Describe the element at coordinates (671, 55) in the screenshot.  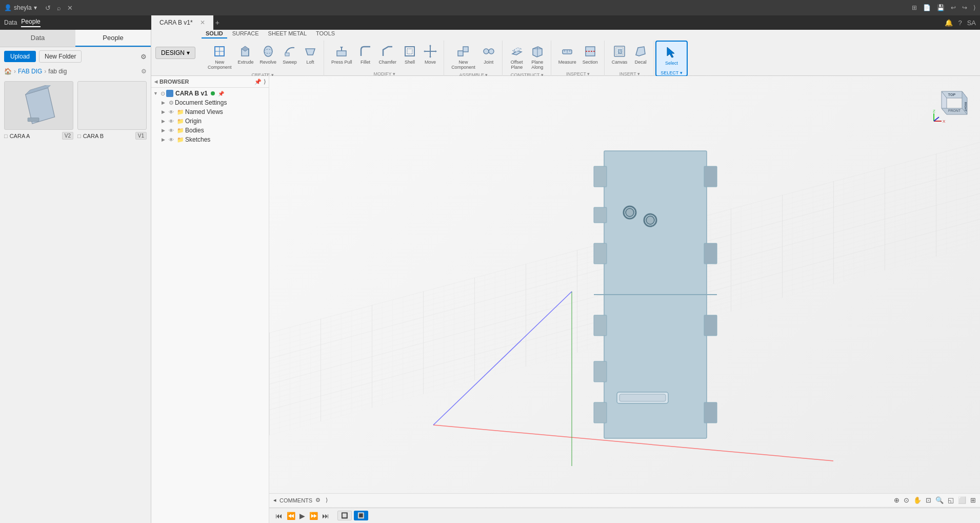
I see `select-btn: Select` at that location.